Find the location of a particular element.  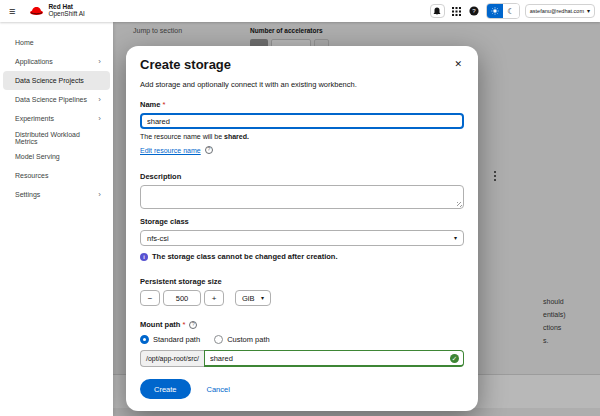

size-unit-select: GiB ▾ is located at coordinates (253, 298).